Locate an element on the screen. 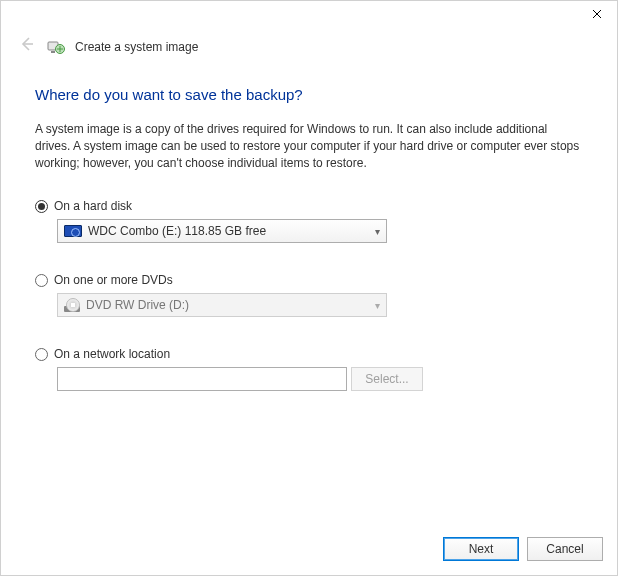 The height and width of the screenshot is (578, 620). page-description: A system image is a copy of the drives r… is located at coordinates (309, 146).